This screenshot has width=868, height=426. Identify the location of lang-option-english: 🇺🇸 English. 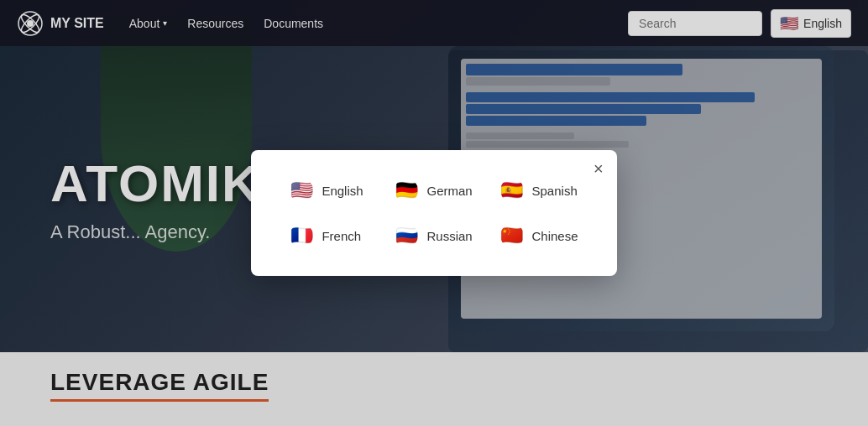
(329, 190).